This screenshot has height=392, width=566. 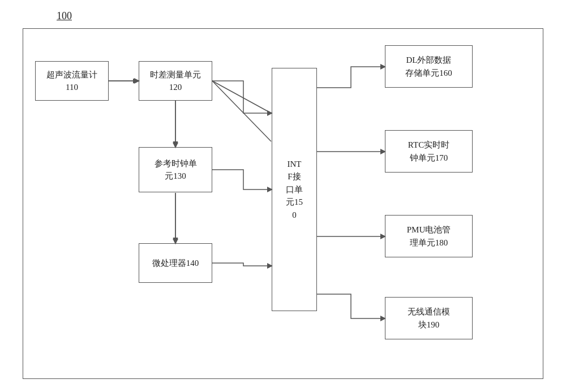 I want to click on block-wireless: 无线通信模 块190, so click(x=429, y=318).